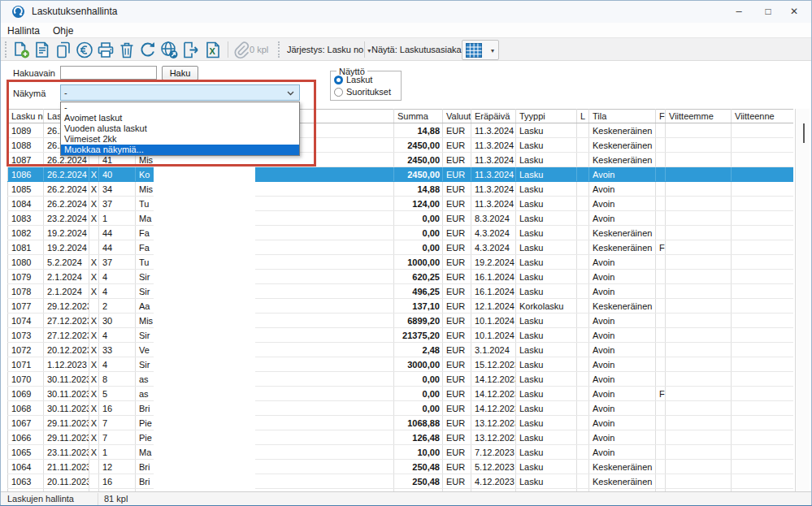  I want to click on table-cell: 2450,00, so click(419, 175).